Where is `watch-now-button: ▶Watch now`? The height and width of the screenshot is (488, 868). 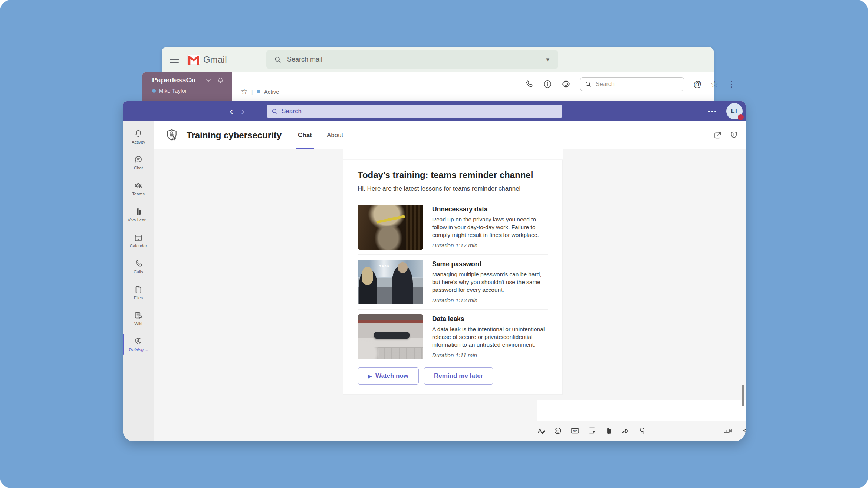 watch-now-button: ▶Watch now is located at coordinates (388, 376).